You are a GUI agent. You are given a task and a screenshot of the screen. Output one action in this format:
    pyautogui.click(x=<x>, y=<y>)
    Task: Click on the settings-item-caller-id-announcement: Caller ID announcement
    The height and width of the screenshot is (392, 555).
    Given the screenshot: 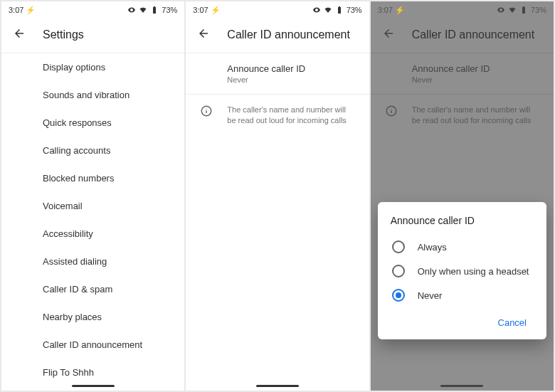 What is the action you would take?
    pyautogui.click(x=114, y=344)
    